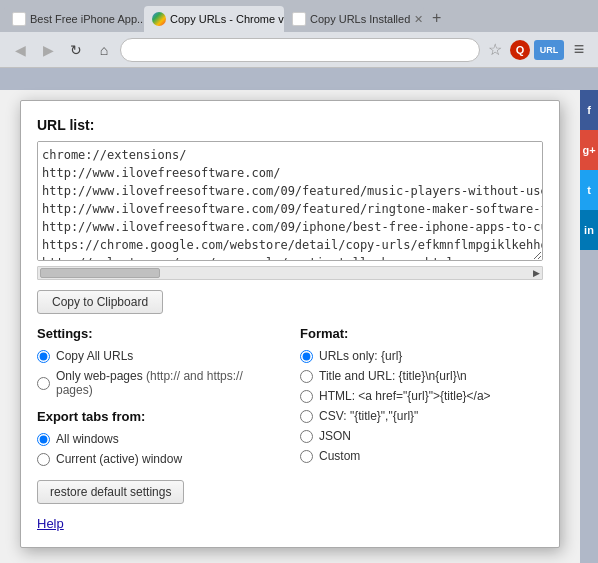  I want to click on home-icon: ⌂, so click(104, 50).